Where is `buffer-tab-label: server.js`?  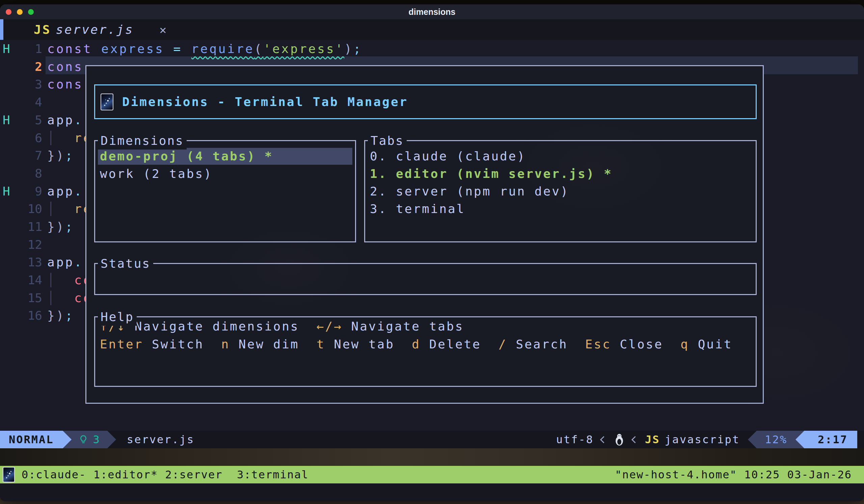
buffer-tab-label: server.js is located at coordinates (95, 29).